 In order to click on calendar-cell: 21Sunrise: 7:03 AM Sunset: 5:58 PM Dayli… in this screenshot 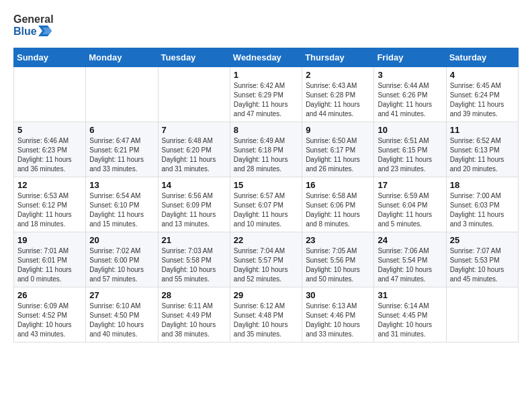, I will do `click(193, 260)`.